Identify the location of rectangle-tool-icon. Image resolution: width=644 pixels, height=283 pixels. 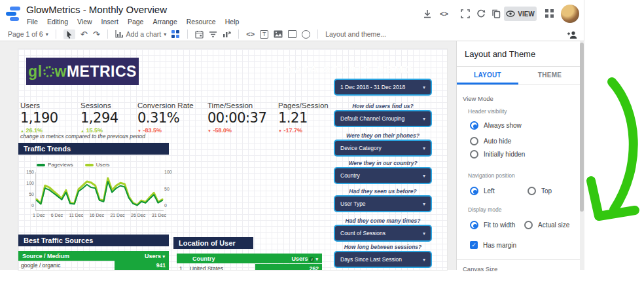
(292, 34).